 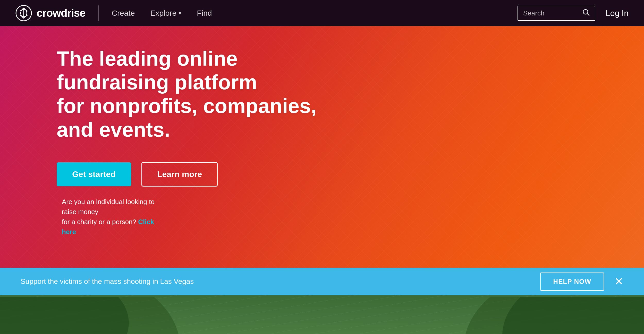 I want to click on nav-link-find: Find, so click(x=204, y=13).